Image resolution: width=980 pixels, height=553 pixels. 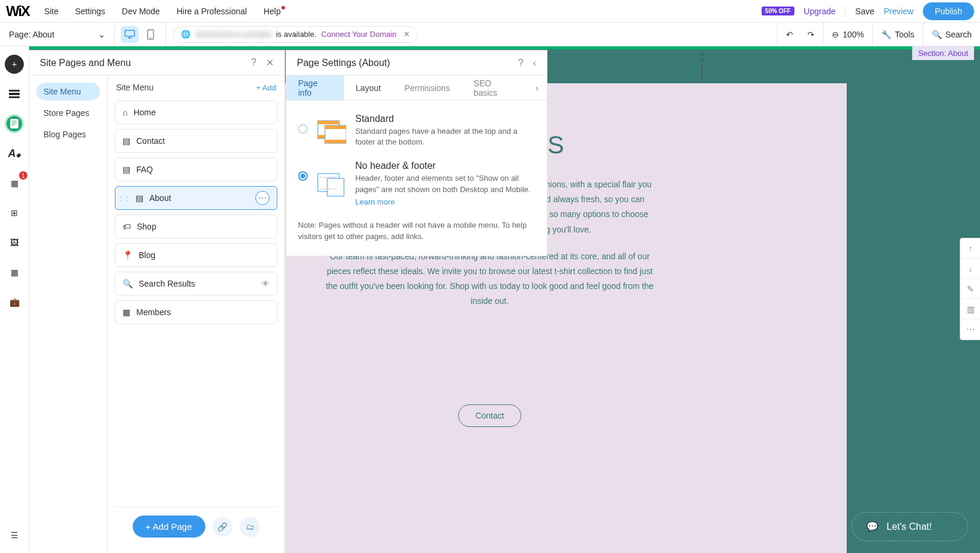 What do you see at coordinates (18, 11) in the screenshot?
I see `wix-logo: WiX` at bounding box center [18, 11].